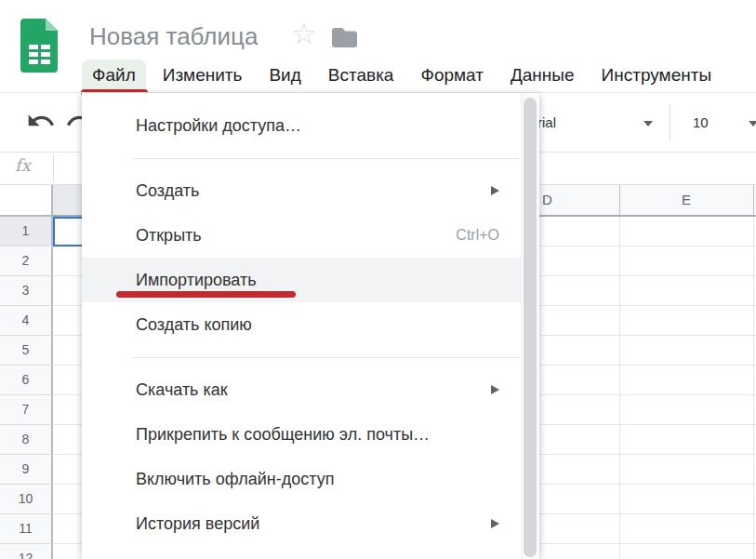  I want to click on file-menu-item-label: Создать копию, so click(318, 326).